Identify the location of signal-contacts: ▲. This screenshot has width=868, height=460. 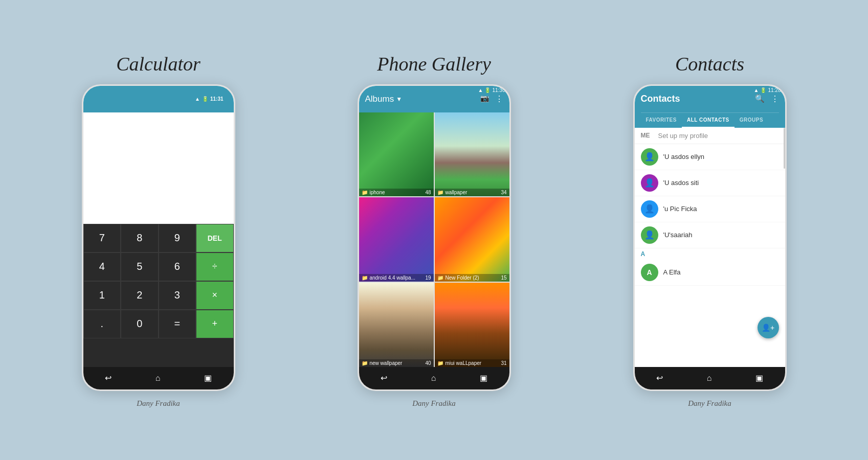
(756, 90).